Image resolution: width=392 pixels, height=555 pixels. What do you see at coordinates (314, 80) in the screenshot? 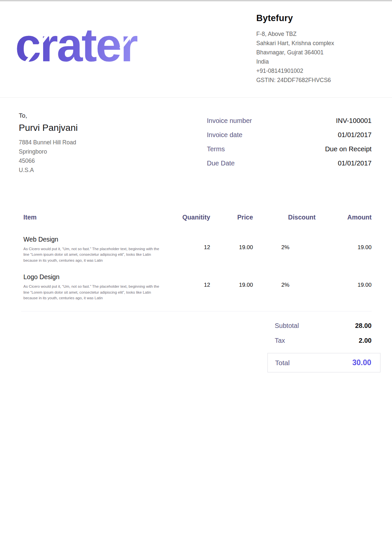
I see `company-gstin: GSTIN: 24DDF7682FHVCS6` at bounding box center [314, 80].